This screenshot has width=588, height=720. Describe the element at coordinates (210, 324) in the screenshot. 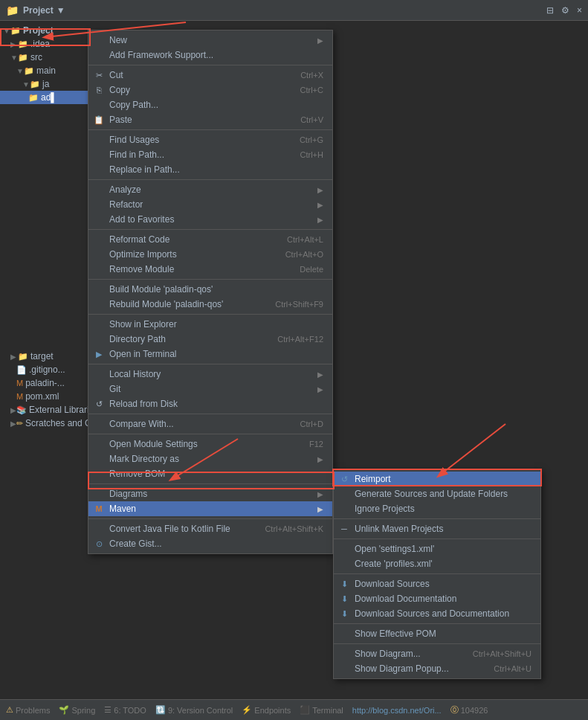

I see `menu-item-show-explorer: Show in Explorer` at that location.